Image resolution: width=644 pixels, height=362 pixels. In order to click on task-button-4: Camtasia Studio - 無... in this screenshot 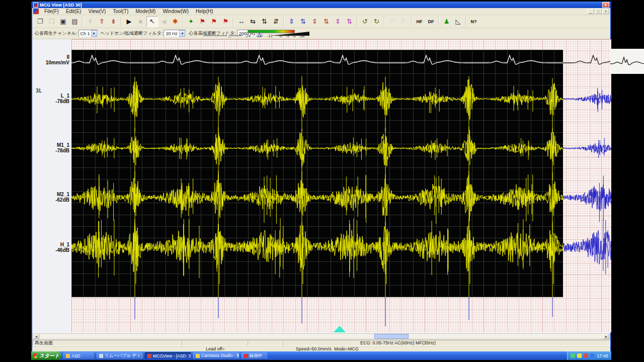, I will do `click(216, 356)`.